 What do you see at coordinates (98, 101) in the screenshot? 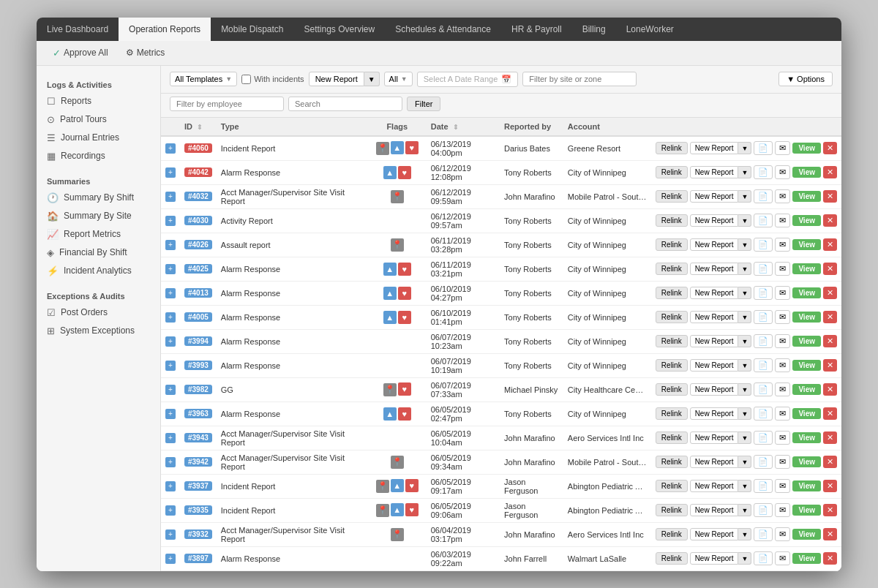
I see `sidebar-item-reports: ☐ Reports` at bounding box center [98, 101].